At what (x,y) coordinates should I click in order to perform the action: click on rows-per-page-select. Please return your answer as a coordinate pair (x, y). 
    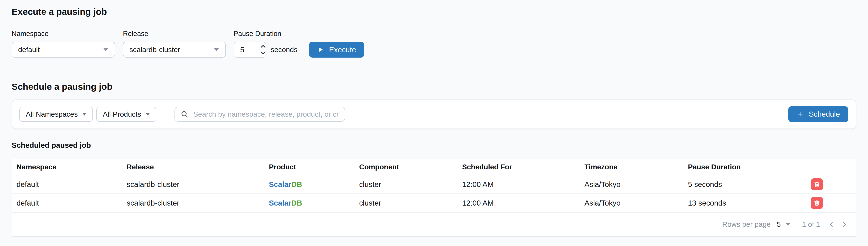
    Looking at the image, I should click on (788, 224).